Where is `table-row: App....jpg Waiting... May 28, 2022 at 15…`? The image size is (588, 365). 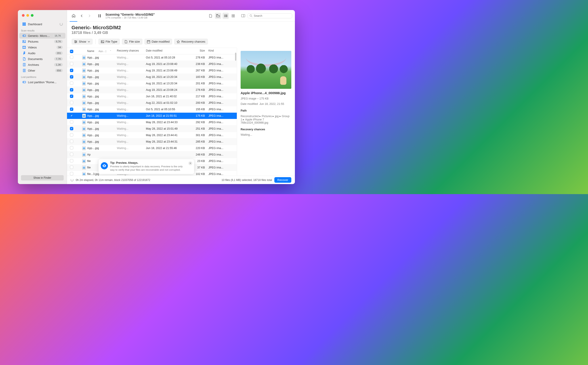
table-row: App....jpg Waiting... May 28, 2022 at 15… is located at coordinates (152, 129).